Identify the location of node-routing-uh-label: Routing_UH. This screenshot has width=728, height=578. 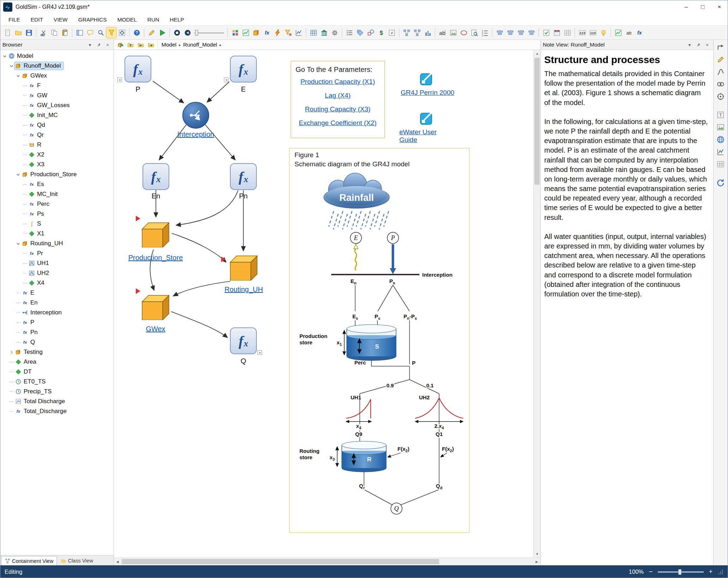
(244, 290).